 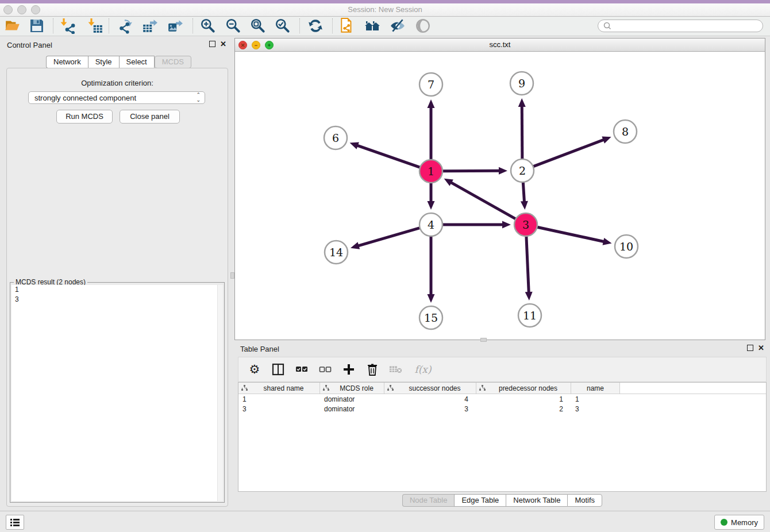 I want to click on close-panel-button: Close panel, so click(x=149, y=117).